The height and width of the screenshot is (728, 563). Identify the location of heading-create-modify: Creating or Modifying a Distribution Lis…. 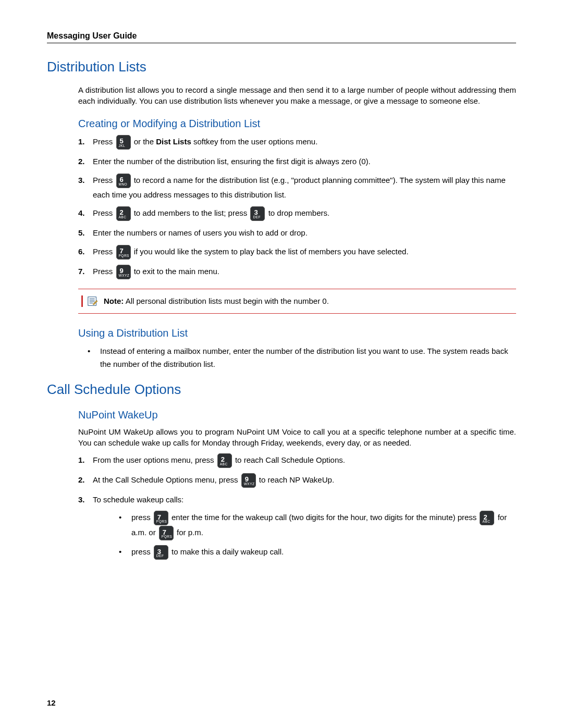
(297, 124).